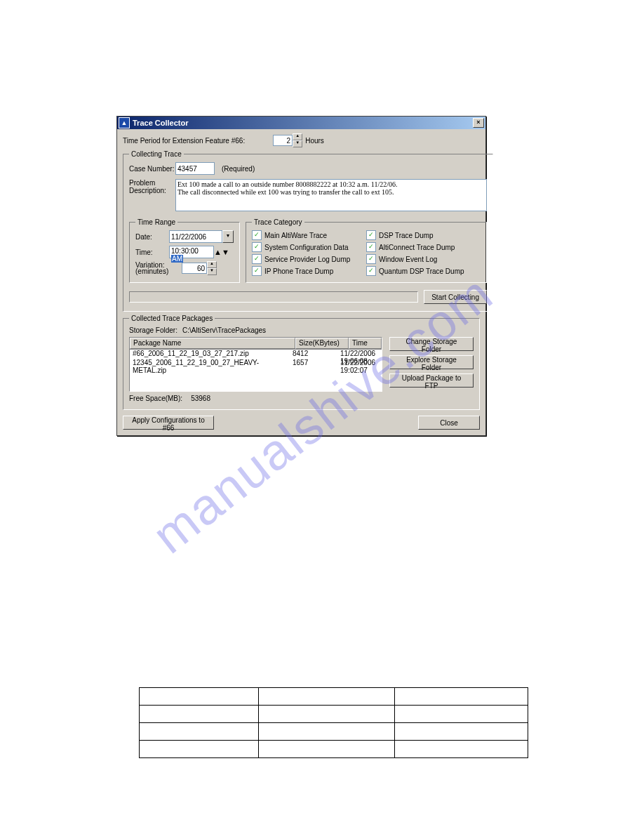 The width and height of the screenshot is (644, 834). What do you see at coordinates (308, 231) in the screenshot?
I see `collecting-trace-group: Collecting Trace Case Number: (Required)…` at bounding box center [308, 231].